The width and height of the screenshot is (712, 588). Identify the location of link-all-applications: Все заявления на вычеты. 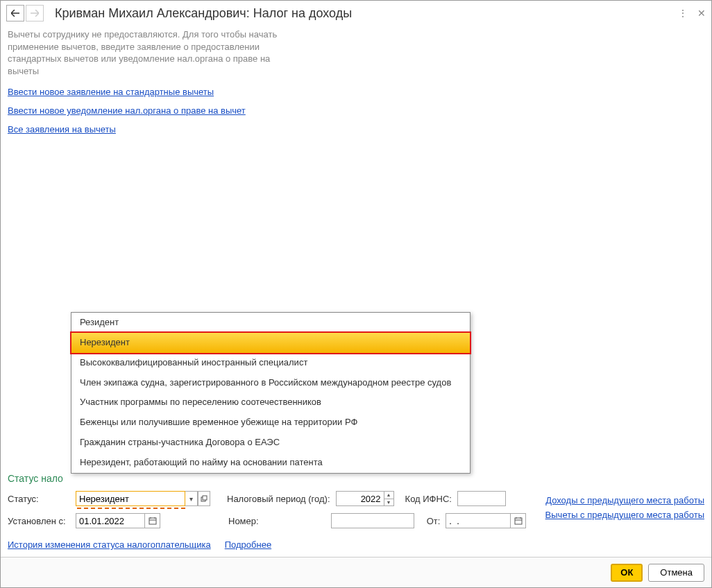
(62, 129).